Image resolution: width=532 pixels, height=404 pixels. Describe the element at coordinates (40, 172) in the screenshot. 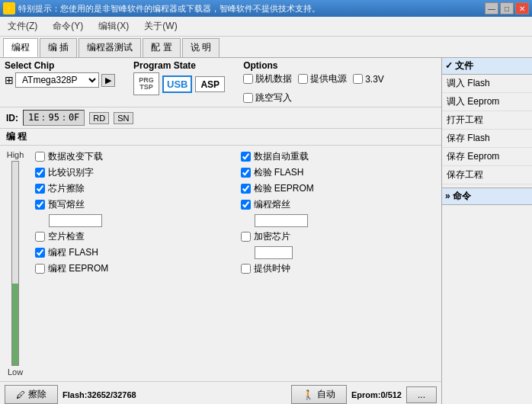

I see `id-check-checkbox` at that location.